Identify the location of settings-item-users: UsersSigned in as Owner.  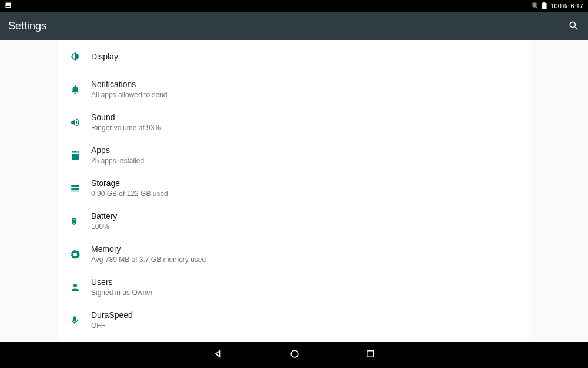
(294, 287).